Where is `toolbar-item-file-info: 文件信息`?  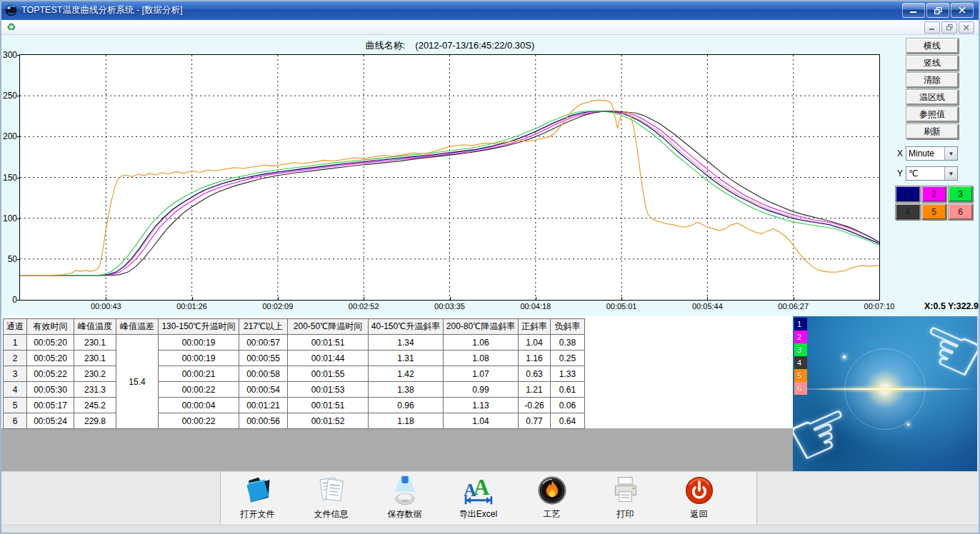 toolbar-item-file-info: 文件信息 is located at coordinates (331, 498).